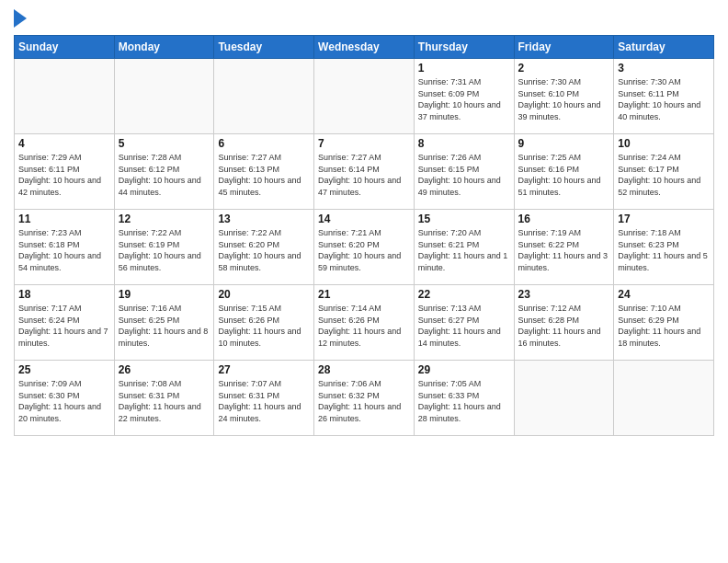 The image size is (728, 563). I want to click on day-info: Sunrise: 7:15 AM Sunset: 6:26 PM Dayligh…, so click(264, 326).